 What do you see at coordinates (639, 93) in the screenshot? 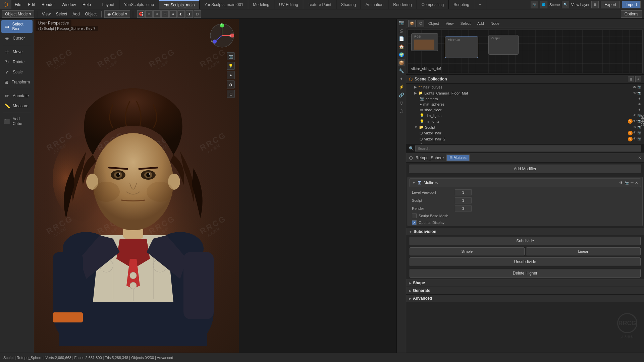
I see `lights-cam-icon: 📷` at bounding box center [639, 93].